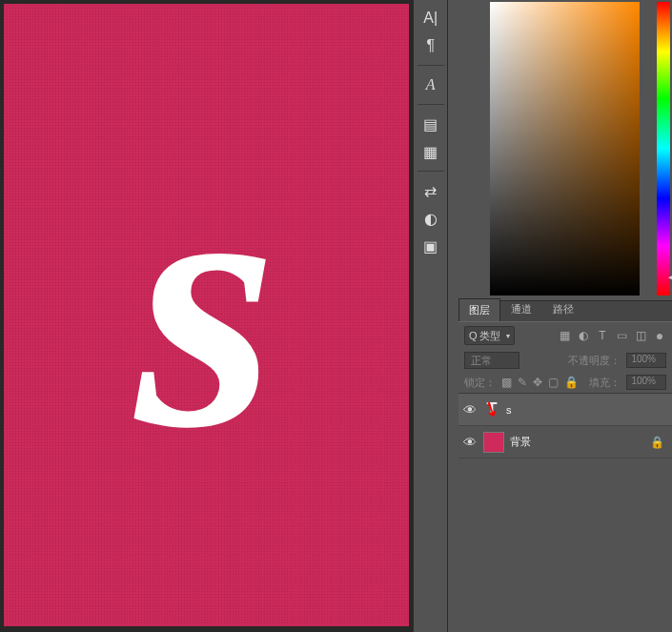 This screenshot has width=672, height=632. Describe the element at coordinates (602, 336) in the screenshot. I see `filter-text-icon: T` at that location.